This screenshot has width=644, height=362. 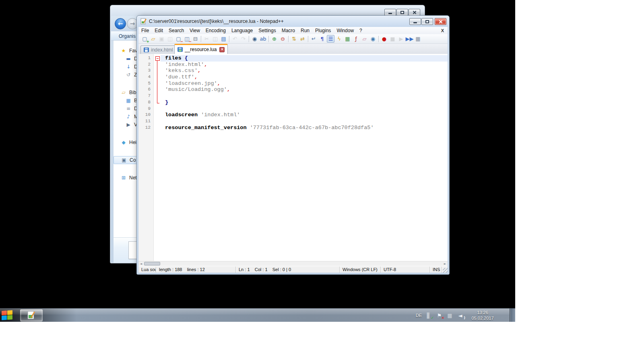 What do you see at coordinates (195, 31) in the screenshot?
I see `menu-view: View` at bounding box center [195, 31].